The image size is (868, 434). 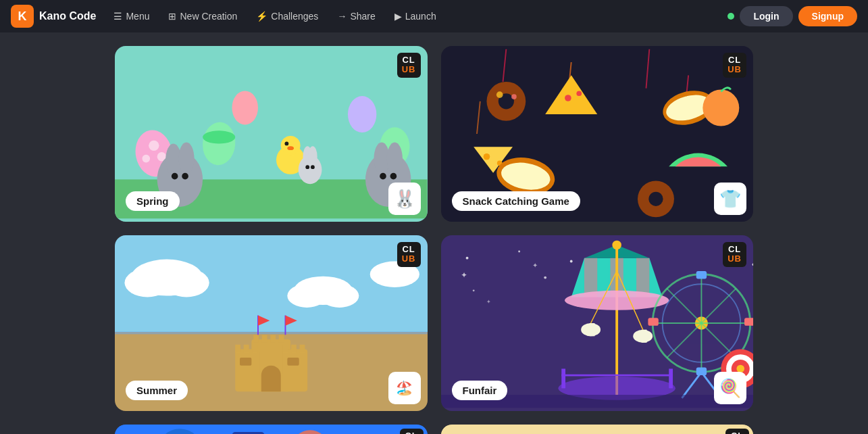 What do you see at coordinates (287, 16) in the screenshot?
I see `nav-challenges: ⚡ Challenges` at bounding box center [287, 16].